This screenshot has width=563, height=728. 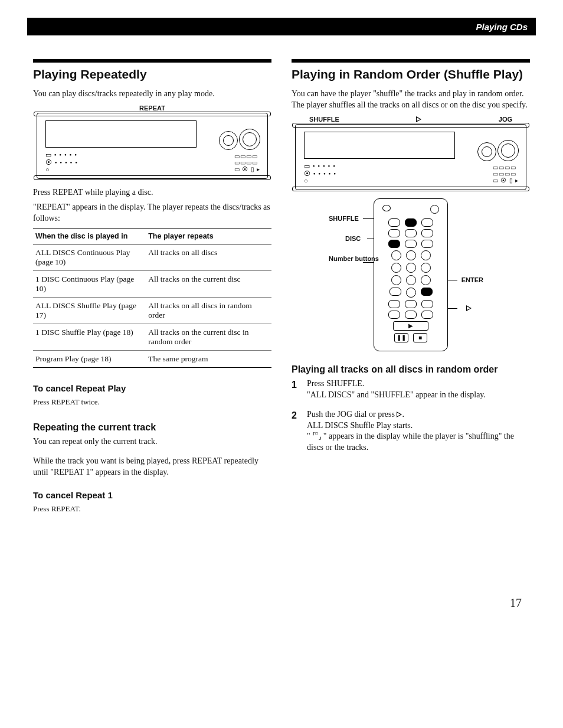 What do you see at coordinates (250, 139) in the screenshot?
I see `player-dial-b` at bounding box center [250, 139].